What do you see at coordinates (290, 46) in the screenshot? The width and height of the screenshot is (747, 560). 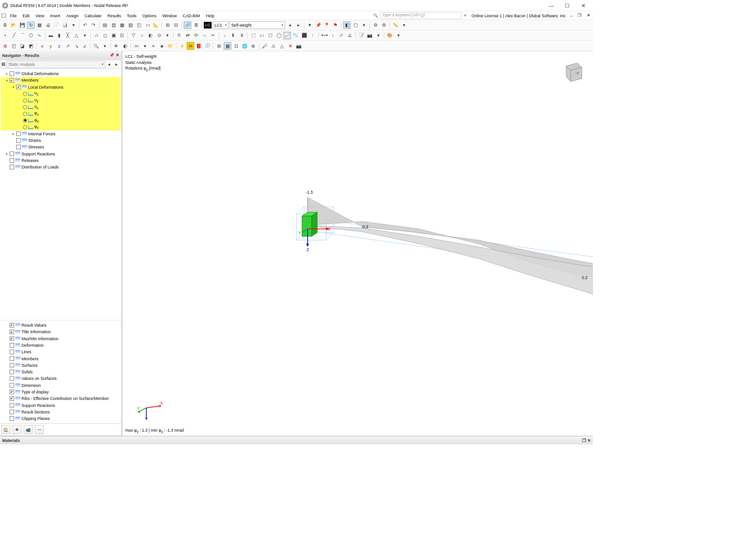 I see `del-icon: ✕` at bounding box center [290, 46].